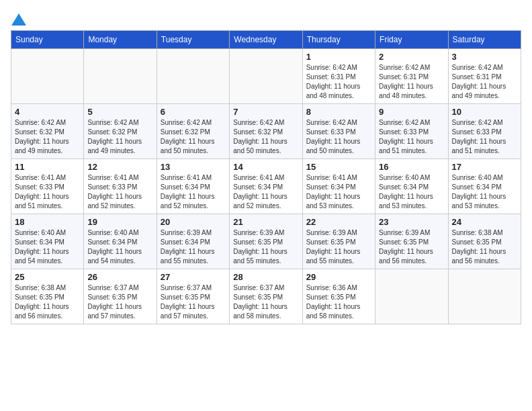 The width and height of the screenshot is (532, 411). Describe the element at coordinates (266, 187) in the screenshot. I see `calendar-week-row: 11Sunrise: 6:41 AM Sunset: 6:33 PM Dayli…` at that location.